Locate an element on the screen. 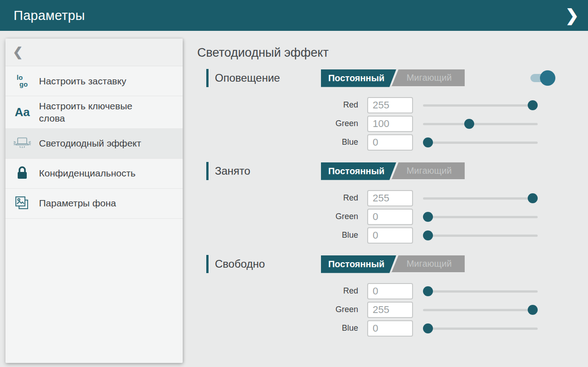  sidebar-item-label: Конфиденциальность is located at coordinates (87, 173).